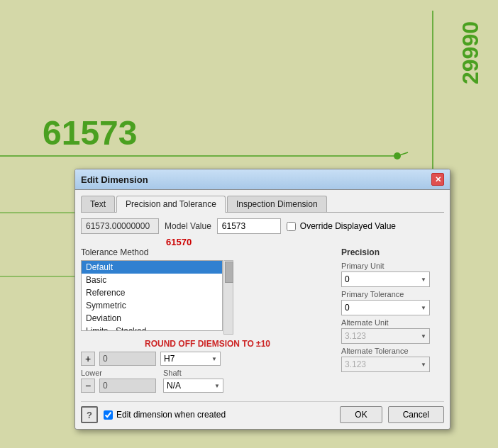 The image size is (498, 448). Describe the element at coordinates (393, 266) in the screenshot. I see `primary-unit-label: Primary Unit` at that location.